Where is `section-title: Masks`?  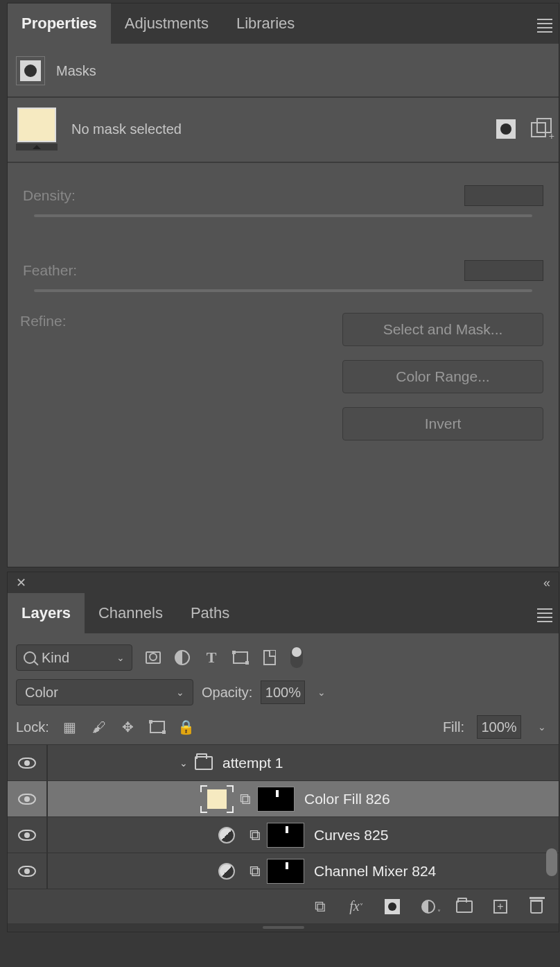 section-title: Masks is located at coordinates (76, 71).